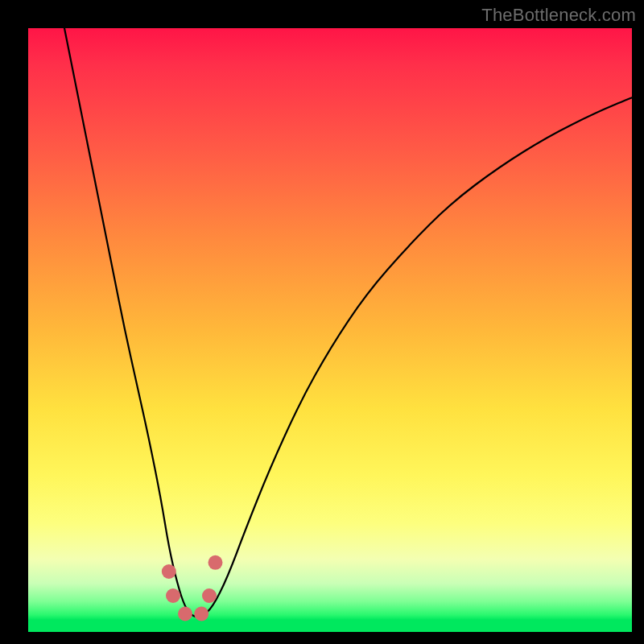 The height and width of the screenshot is (644, 644). I want to click on marker-right-shoulder-bottom, so click(209, 596).